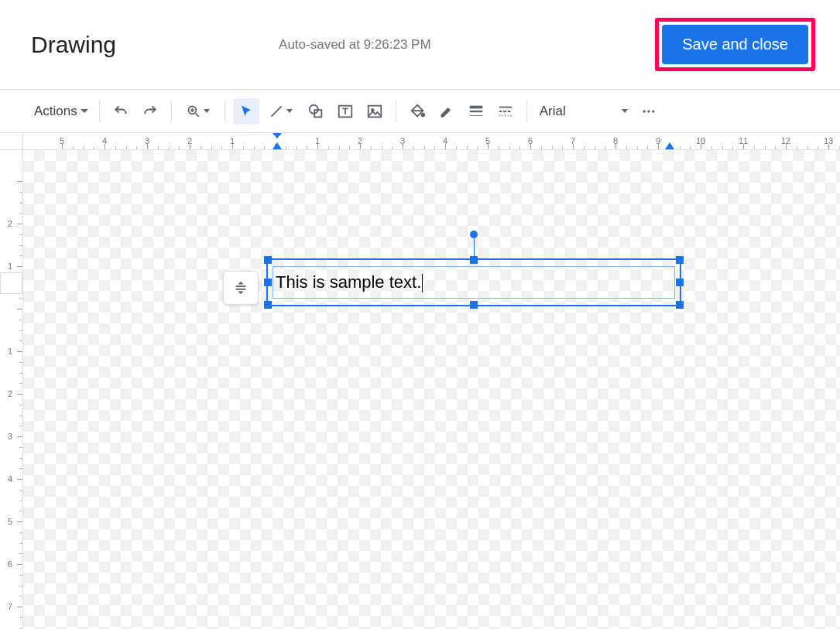  Describe the element at coordinates (420, 111) in the screenshot. I see `toolbar: Actions Arial` at that location.